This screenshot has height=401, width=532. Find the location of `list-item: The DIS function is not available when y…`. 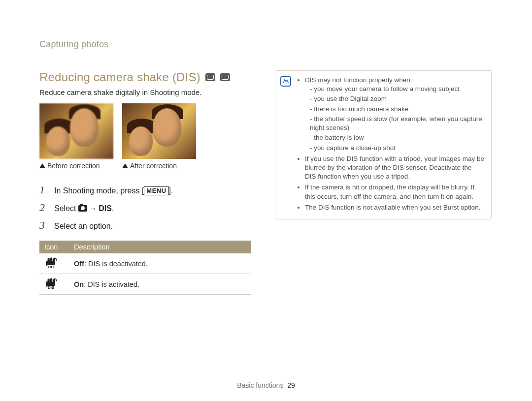

list-item: The DIS function is not available when y… is located at coordinates (395, 208).